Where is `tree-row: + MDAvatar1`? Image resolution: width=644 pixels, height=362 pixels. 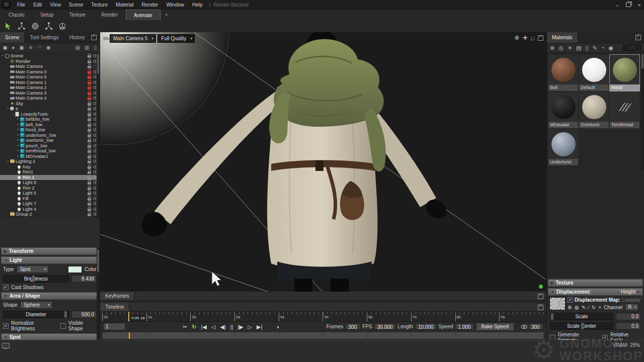
tree-row: + MDAvatar1 is located at coordinates (50, 157).